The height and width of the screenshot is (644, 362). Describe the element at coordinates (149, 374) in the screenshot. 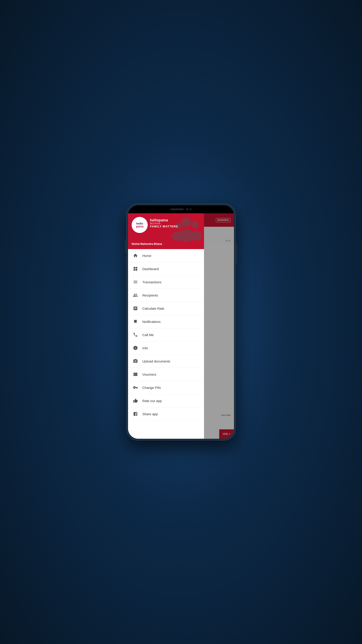

I see `menu-label-vouchers: Vouchers` at that location.